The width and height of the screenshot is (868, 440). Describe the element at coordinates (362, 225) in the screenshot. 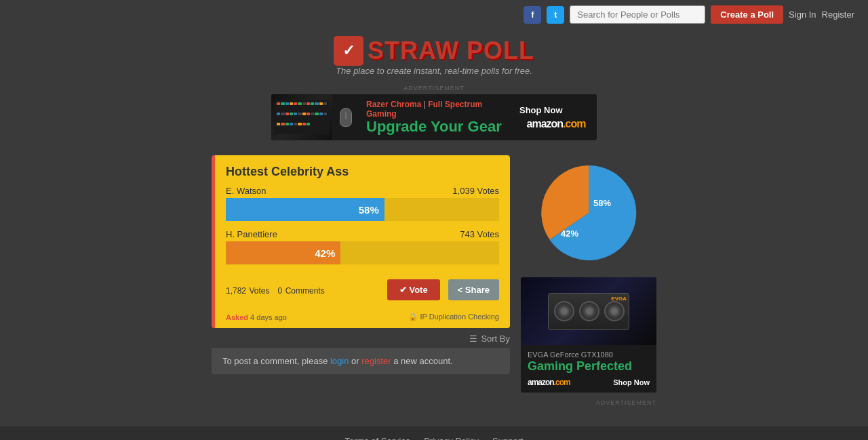

I see `poll-options: E. Watson 1,039 Votes 58% H. Panettiere …` at that location.